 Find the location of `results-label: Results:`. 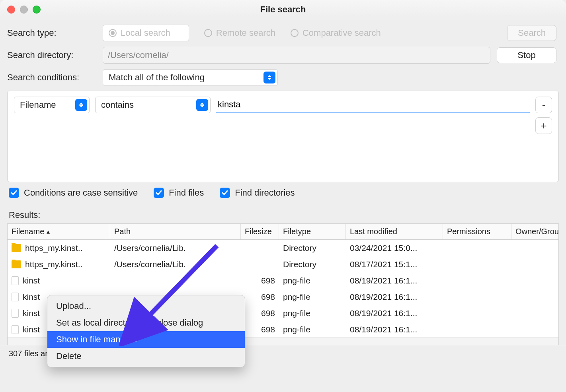

results-label: Results: is located at coordinates (283, 214).